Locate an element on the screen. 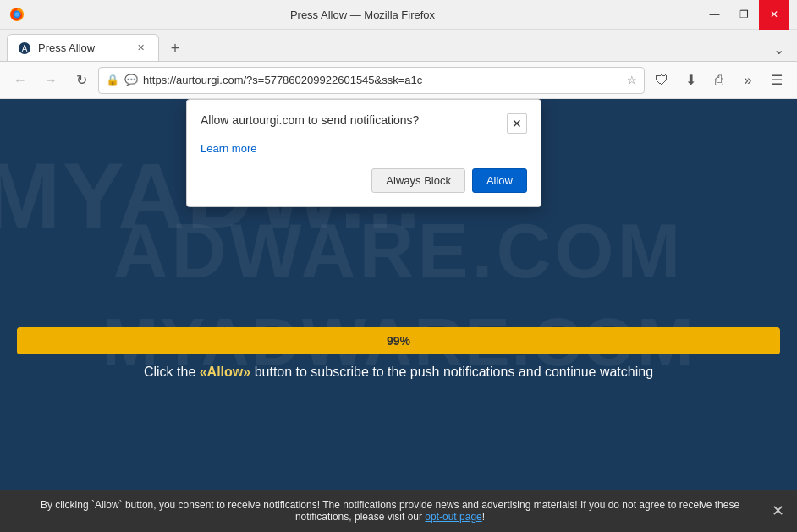 The height and width of the screenshot is (532, 797). cta-after: button to subscribe to the push notifica… is located at coordinates (452, 372).